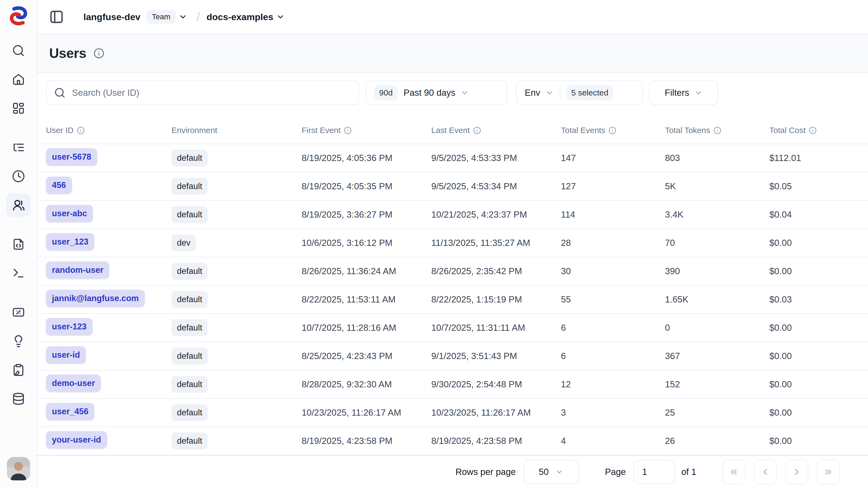 Image resolution: width=868 pixels, height=488 pixels. I want to click on total-cost-cell: $0.03, so click(814, 299).